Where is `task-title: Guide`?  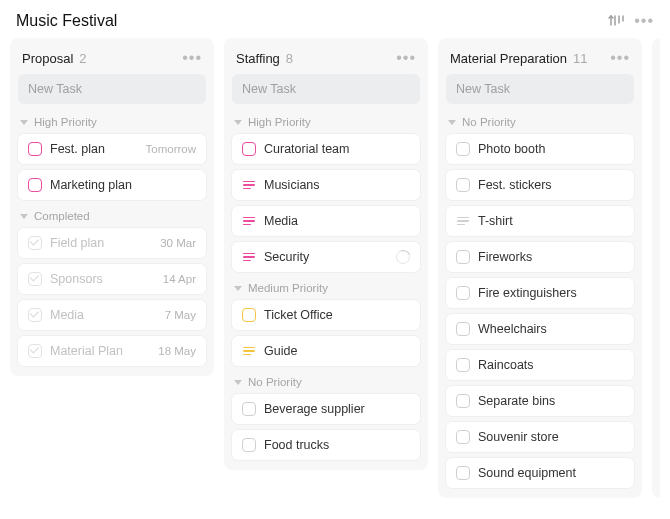 task-title: Guide is located at coordinates (337, 351).